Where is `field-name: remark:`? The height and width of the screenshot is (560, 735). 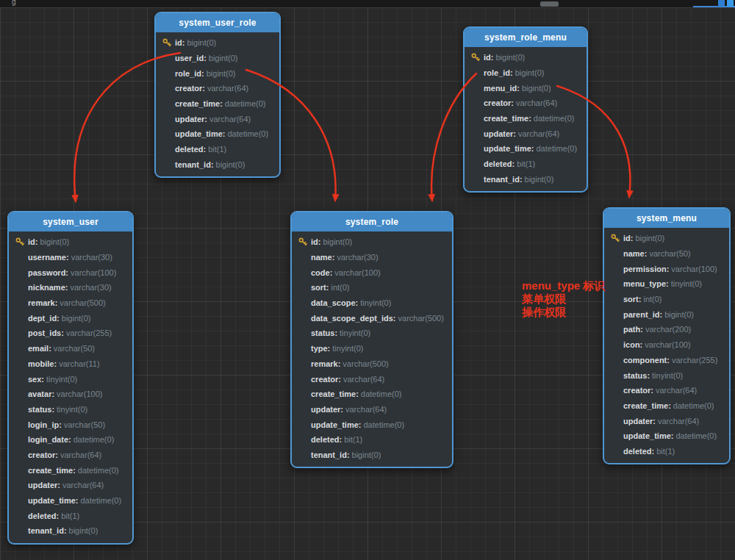
field-name: remark: is located at coordinates (43, 303).